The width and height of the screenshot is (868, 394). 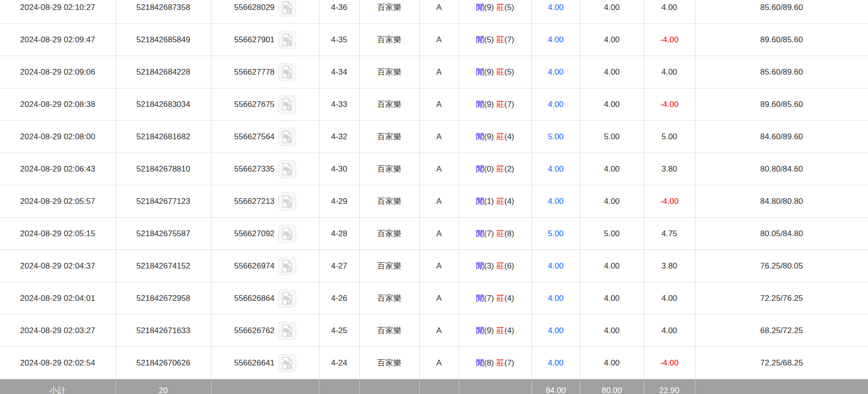 What do you see at coordinates (339, 40) in the screenshot?
I see `round-number: 4-35` at bounding box center [339, 40].